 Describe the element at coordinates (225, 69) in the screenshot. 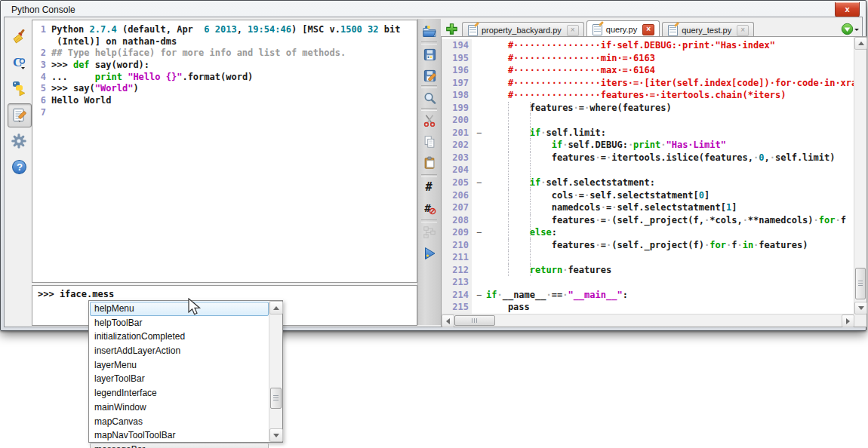

I see `console-lines: 1Python 2.7.4 (default, Apr 6 2013, 19:5…` at that location.